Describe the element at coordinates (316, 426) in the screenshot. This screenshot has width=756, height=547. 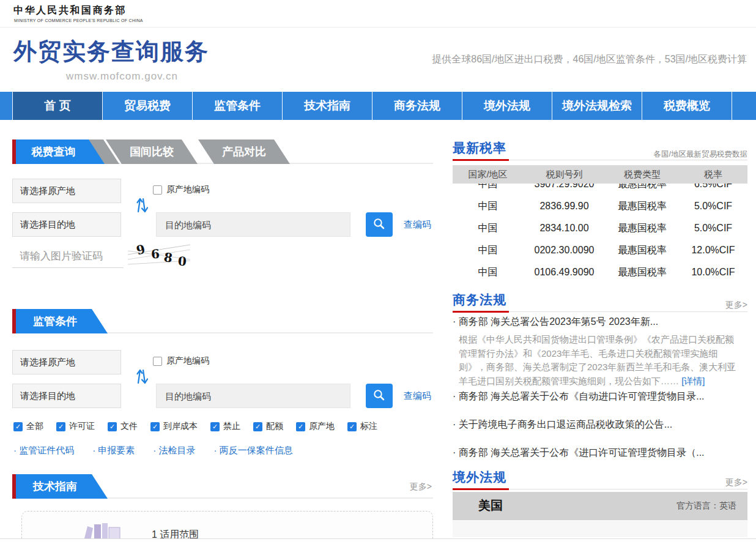
I see `filter-origin: 原产地` at that location.